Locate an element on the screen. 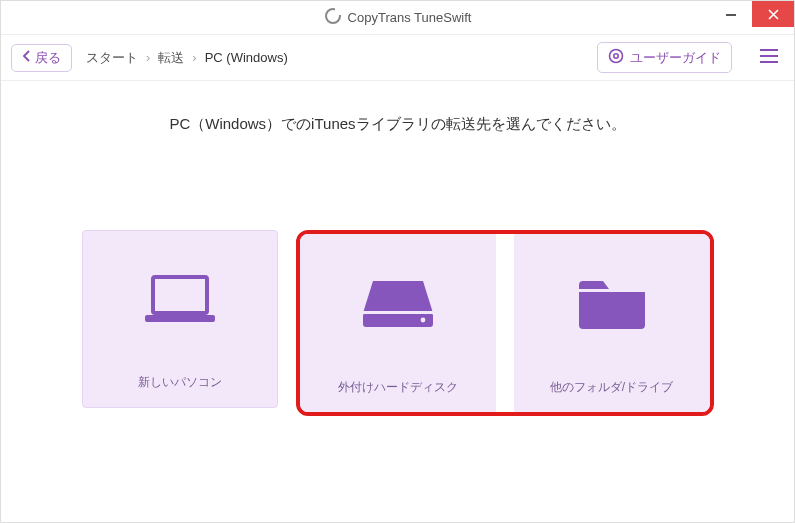 The image size is (795, 523). chevron-left-icon is located at coordinates (26, 58).